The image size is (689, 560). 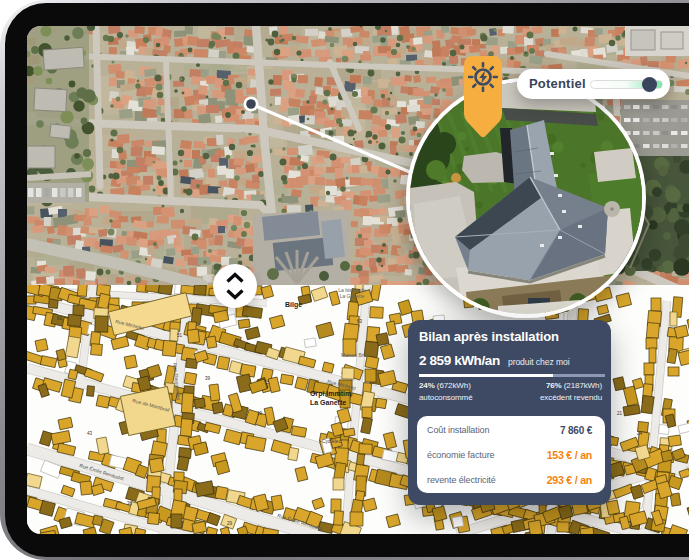 What do you see at coordinates (294, 305) in the screenshot?
I see `svg-text: Bilge` at bounding box center [294, 305].